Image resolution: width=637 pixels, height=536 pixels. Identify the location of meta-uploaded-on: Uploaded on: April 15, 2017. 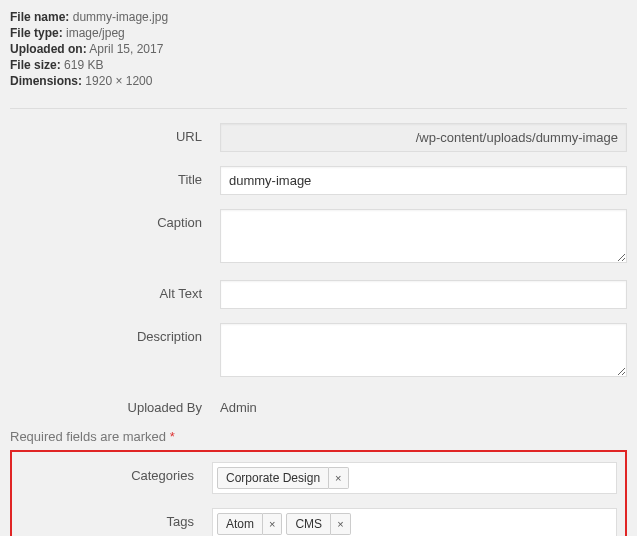
(318, 49).